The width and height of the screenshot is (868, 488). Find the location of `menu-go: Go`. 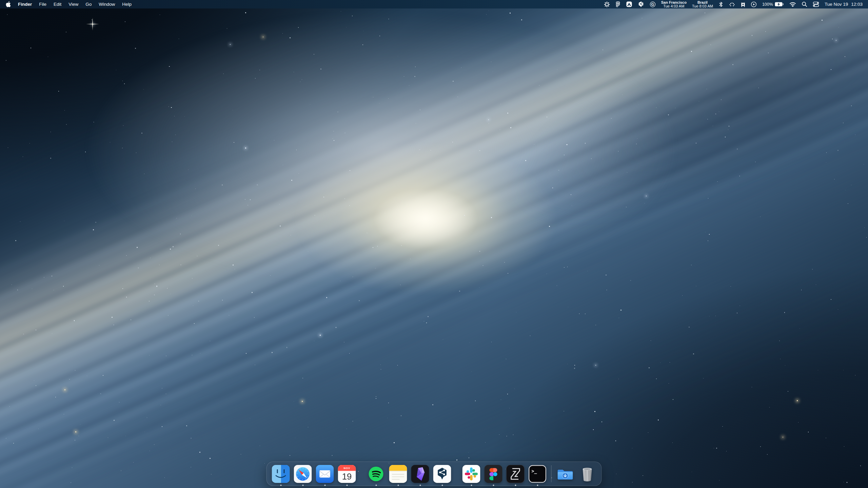

menu-go: Go is located at coordinates (88, 4).